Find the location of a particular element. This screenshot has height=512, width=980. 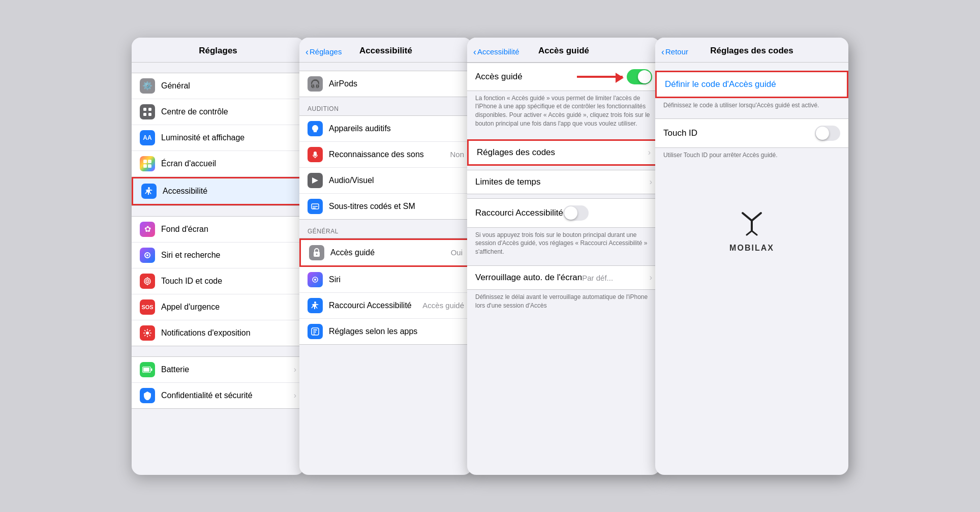

confidentialite-icon is located at coordinates (147, 396).